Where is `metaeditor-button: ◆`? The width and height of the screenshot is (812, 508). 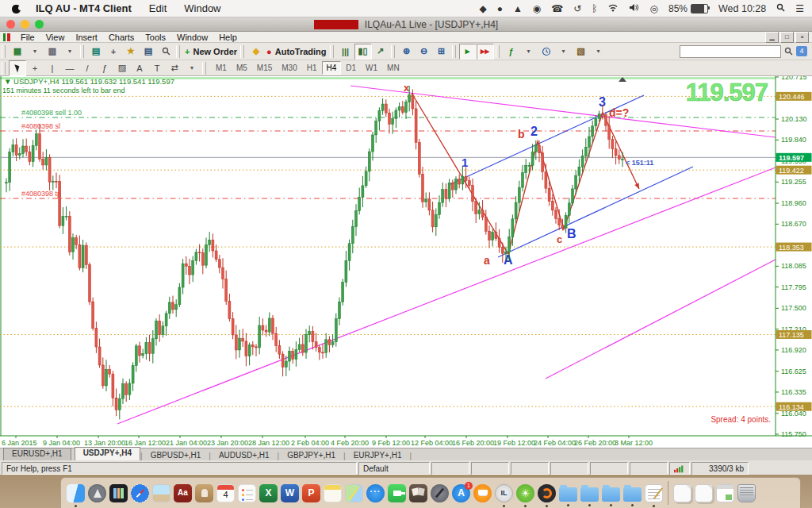 metaeditor-button: ◆ is located at coordinates (256, 52).